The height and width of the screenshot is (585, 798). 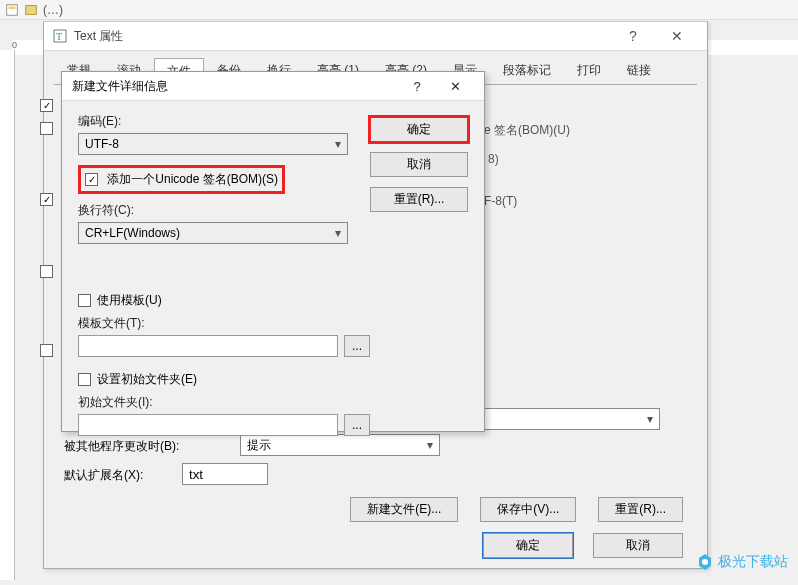 What do you see at coordinates (742, 562) in the screenshot?
I see `watermark: 极光下载站` at bounding box center [742, 562].